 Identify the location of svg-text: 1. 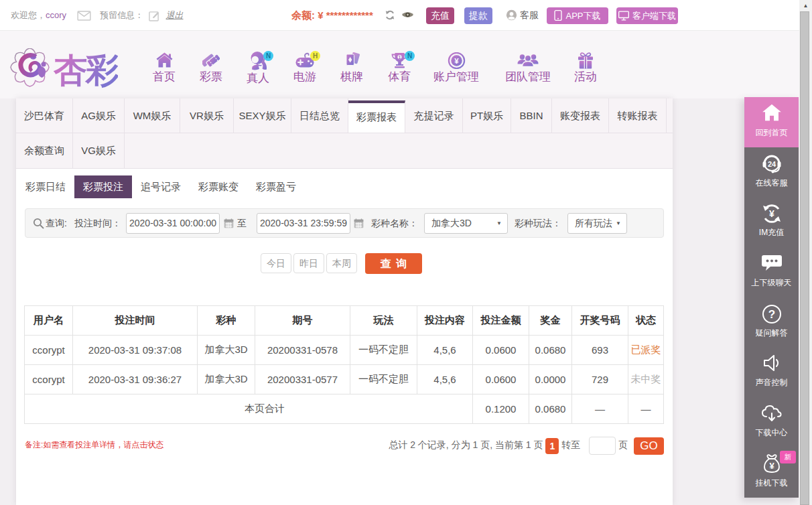
(399, 58).